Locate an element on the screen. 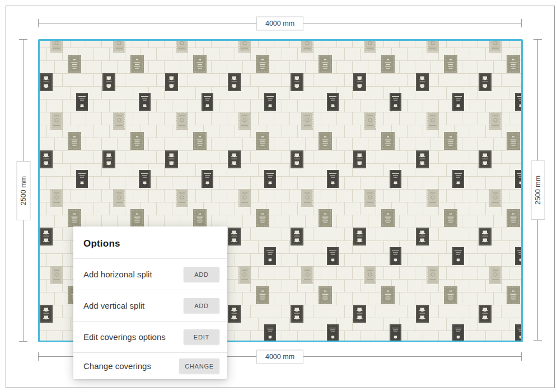  option-label: Add vertical split is located at coordinates (114, 305).